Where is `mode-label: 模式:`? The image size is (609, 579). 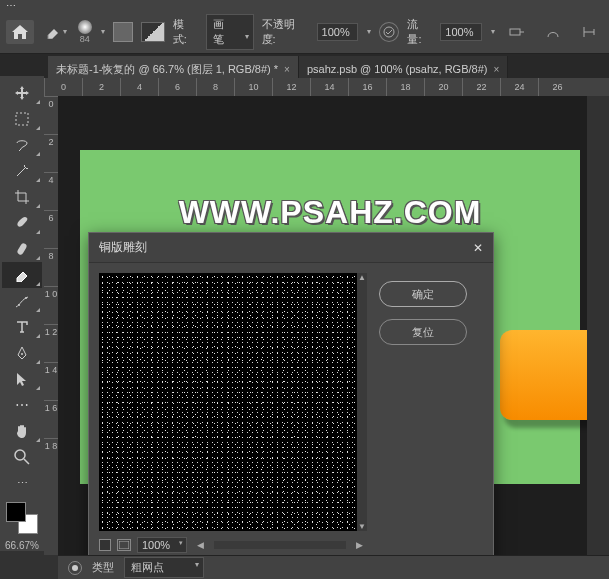
mode-label: 模式: is located at coordinates (186, 32).